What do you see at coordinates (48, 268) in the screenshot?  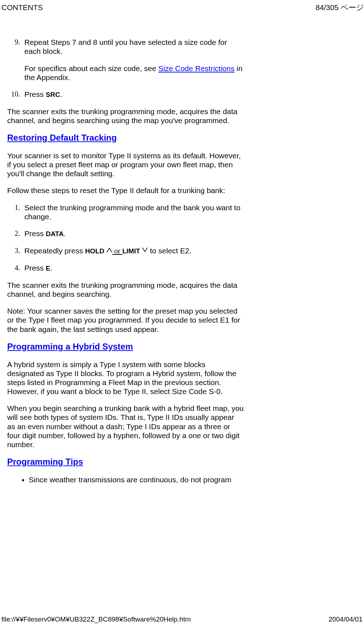 I see `key-label: E` at bounding box center [48, 268].